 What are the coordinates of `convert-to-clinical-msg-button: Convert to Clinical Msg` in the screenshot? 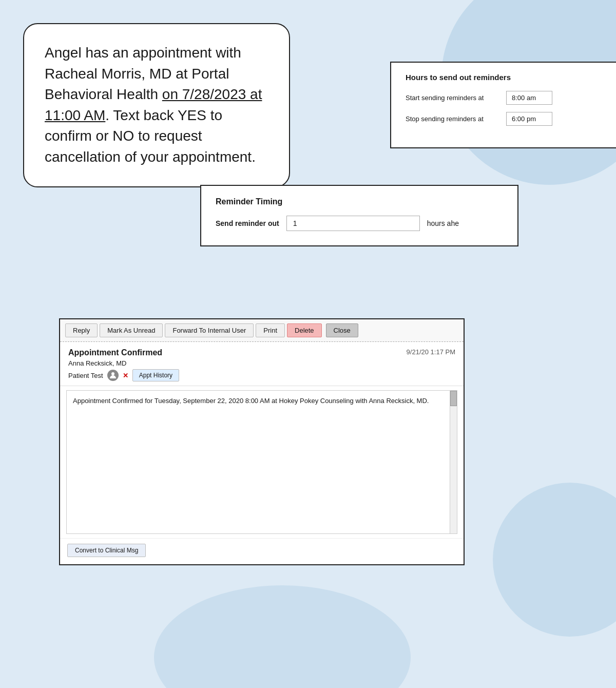 It's located at (107, 550).